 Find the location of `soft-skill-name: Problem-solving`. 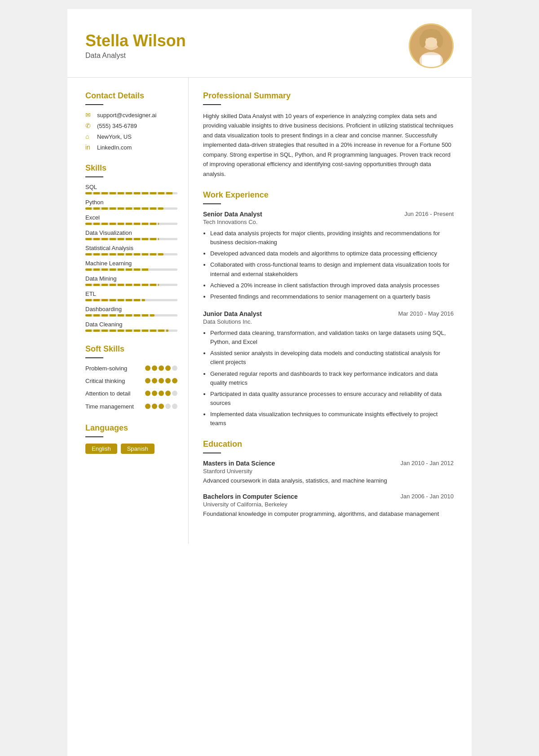

soft-skill-name: Problem-solving is located at coordinates (113, 369).